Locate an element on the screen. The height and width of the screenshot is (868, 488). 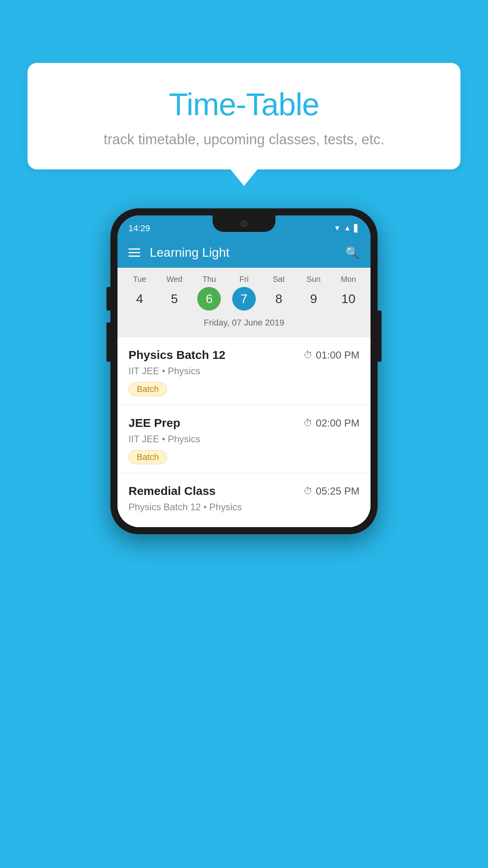
item-time: ⏱02:00 PM is located at coordinates (332, 423).